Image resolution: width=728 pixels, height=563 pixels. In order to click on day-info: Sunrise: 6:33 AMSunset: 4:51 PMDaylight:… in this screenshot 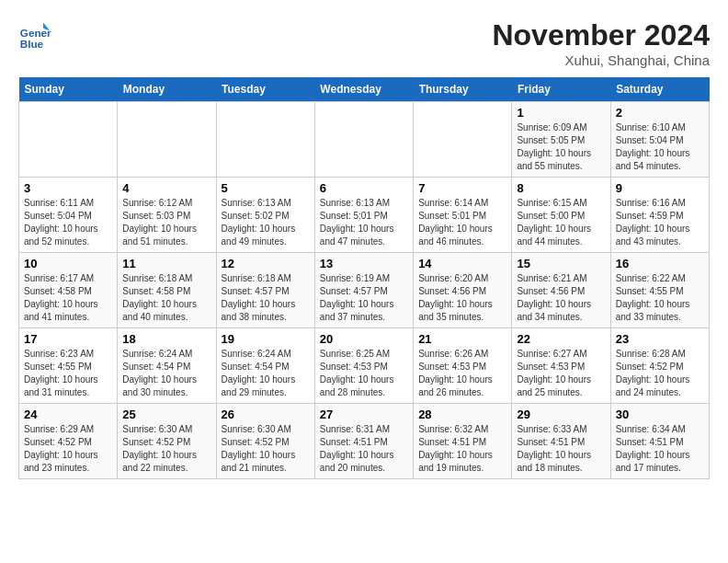, I will do `click(561, 449)`.